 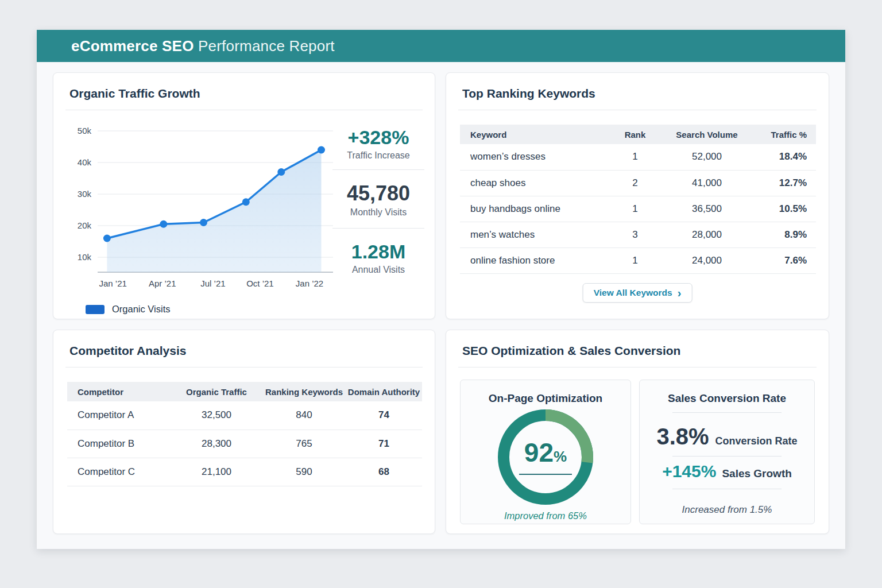 What do you see at coordinates (689, 471) in the screenshot?
I see `sales-growth-value: +145%` at bounding box center [689, 471].